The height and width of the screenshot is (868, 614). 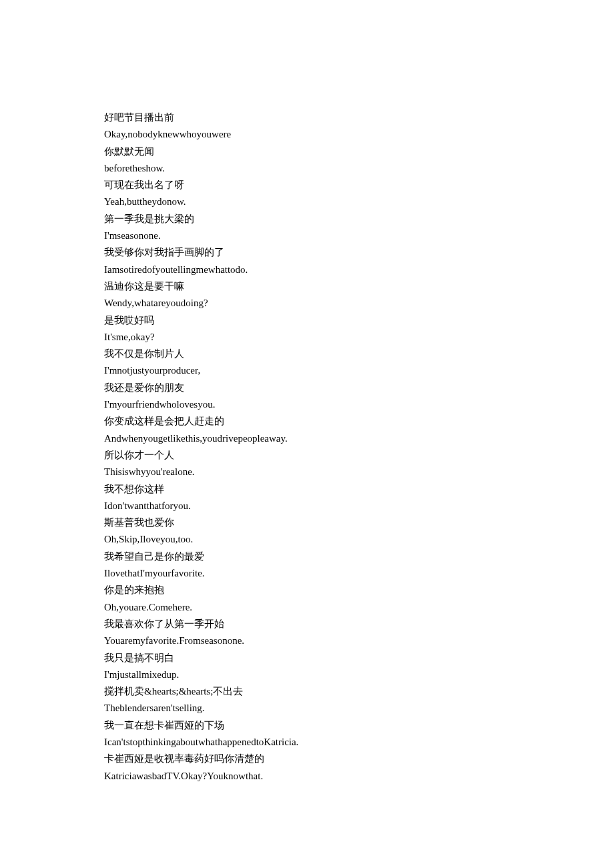 I want to click on text-line: Oh,Skip,Iloveyou,too., so click(x=322, y=539).